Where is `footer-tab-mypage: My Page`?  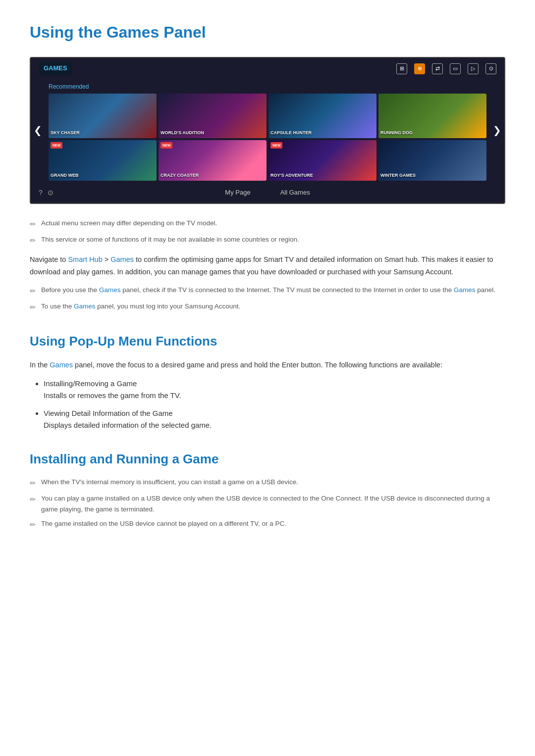
footer-tab-mypage: My Page is located at coordinates (238, 193).